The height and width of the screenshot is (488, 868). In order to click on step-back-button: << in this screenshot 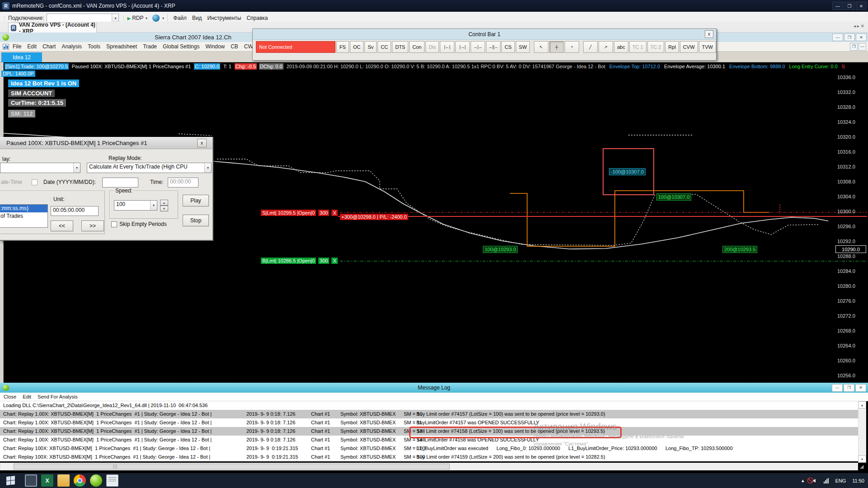, I will do `click(62, 226)`.